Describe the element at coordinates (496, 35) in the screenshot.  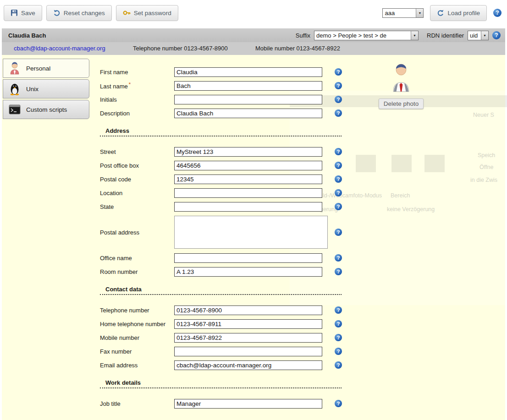
I see `header-help-icon: ?` at that location.